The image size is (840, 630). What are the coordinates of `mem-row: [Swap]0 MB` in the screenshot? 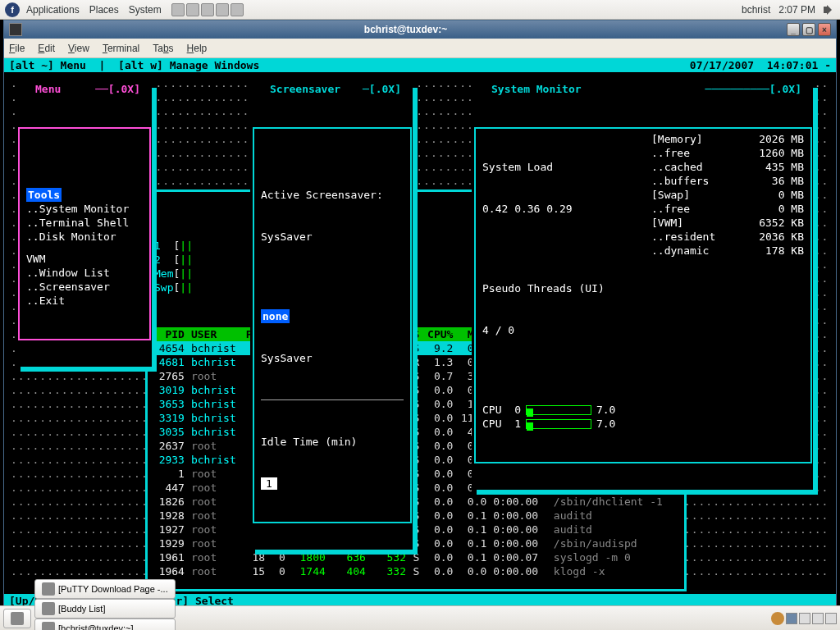 It's located at (728, 195).